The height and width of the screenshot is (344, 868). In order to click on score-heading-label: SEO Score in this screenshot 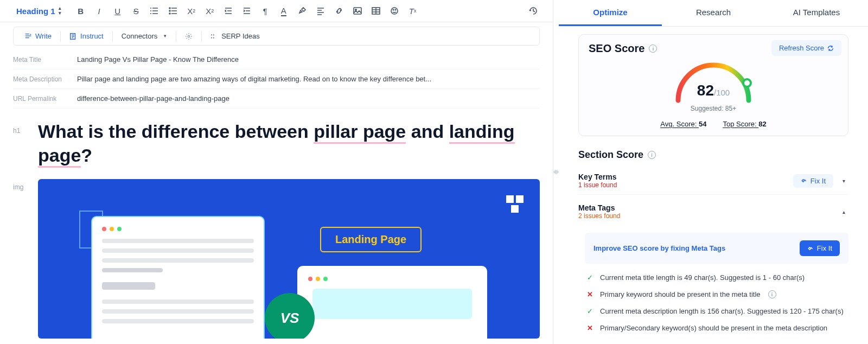, I will do `click(616, 49)`.